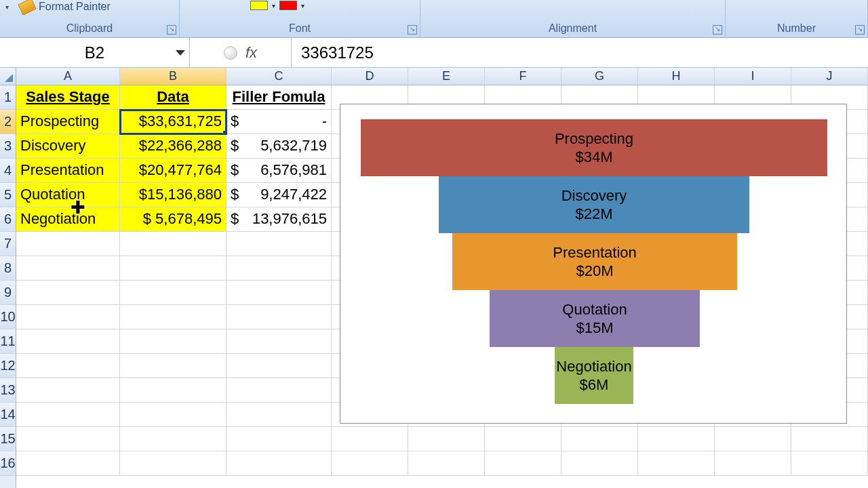 The image size is (868, 488). What do you see at coordinates (174, 98) in the screenshot?
I see `cell: Data` at bounding box center [174, 98].